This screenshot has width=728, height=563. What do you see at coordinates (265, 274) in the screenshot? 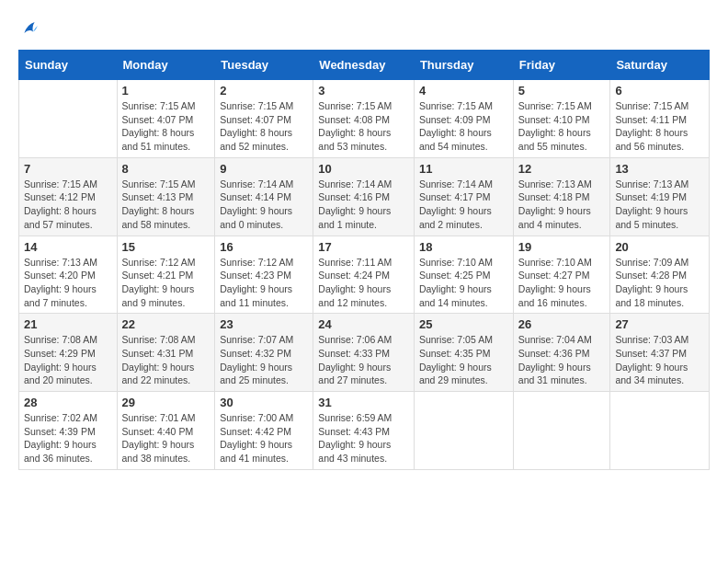
I see `calendar-cell: 16Sunrise: 7:12 AMSunset: 4:23 PMDayligh…` at bounding box center [265, 274].